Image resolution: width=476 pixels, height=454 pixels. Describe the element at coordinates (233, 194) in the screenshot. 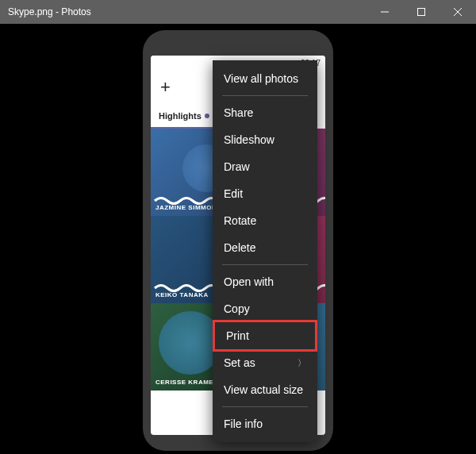

I see `menu-label: Edit` at that location.